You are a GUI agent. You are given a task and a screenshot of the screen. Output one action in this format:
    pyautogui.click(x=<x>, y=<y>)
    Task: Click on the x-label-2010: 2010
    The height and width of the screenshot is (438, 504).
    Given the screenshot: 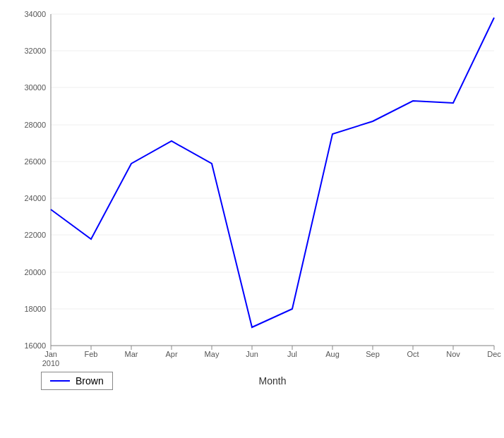 What is the action you would take?
    pyautogui.click(x=51, y=363)
    